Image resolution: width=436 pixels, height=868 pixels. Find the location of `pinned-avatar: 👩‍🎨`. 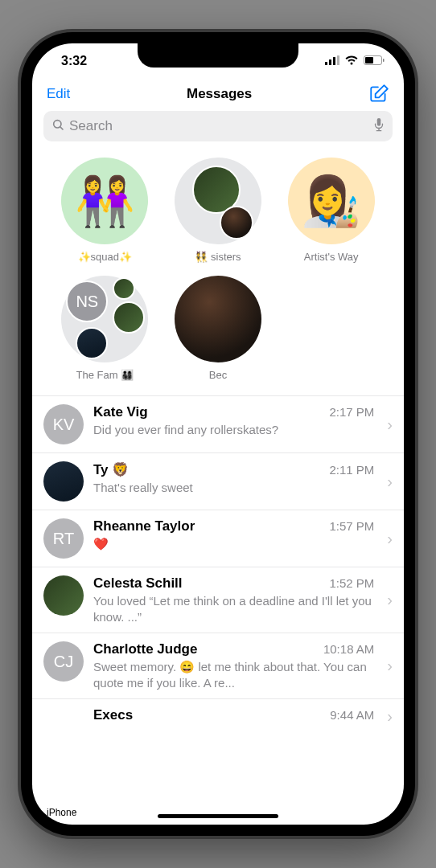

pinned-avatar: 👩‍🎨 is located at coordinates (331, 201).